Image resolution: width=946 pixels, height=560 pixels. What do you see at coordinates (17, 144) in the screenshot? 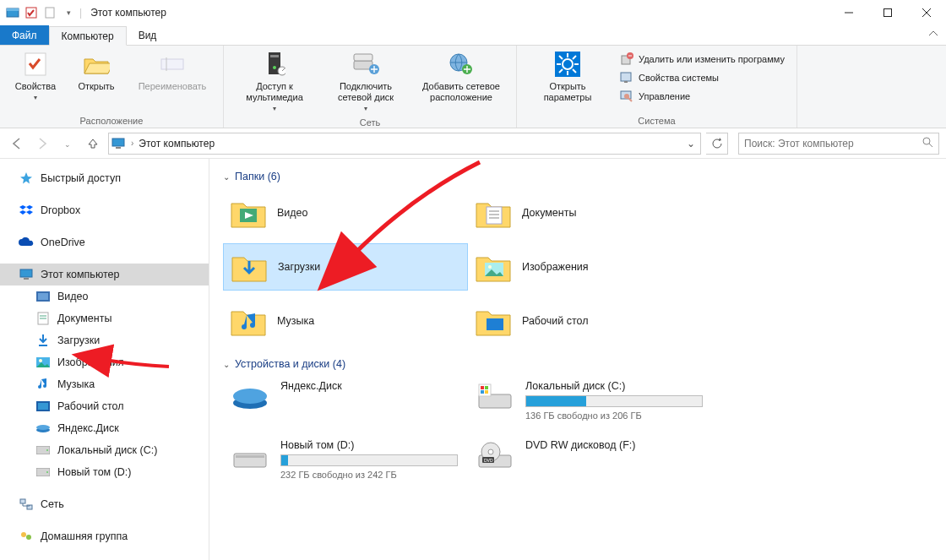
I see `nav-back-button` at bounding box center [17, 144].